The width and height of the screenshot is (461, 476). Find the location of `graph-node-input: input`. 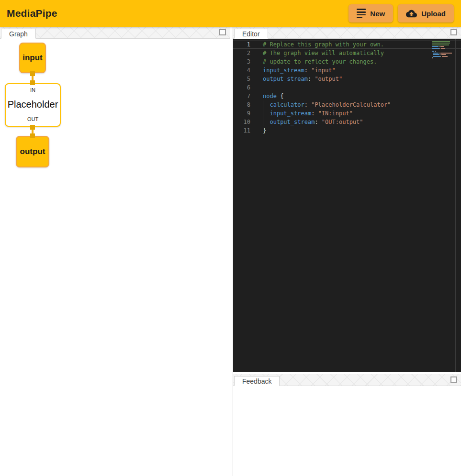

graph-node-input: input is located at coordinates (33, 58).